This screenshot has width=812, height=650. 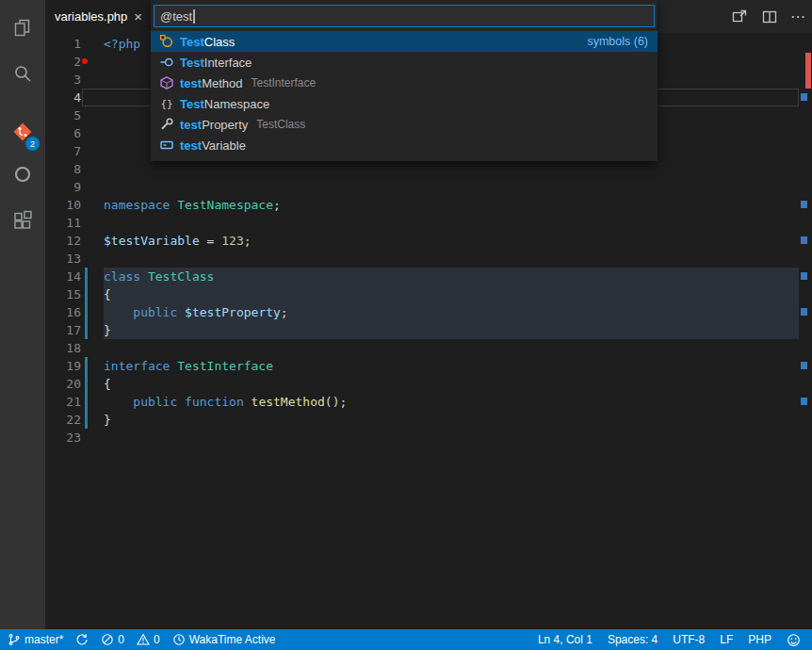 I want to click on indentation-setting: Spaces: 4, so click(x=633, y=640).